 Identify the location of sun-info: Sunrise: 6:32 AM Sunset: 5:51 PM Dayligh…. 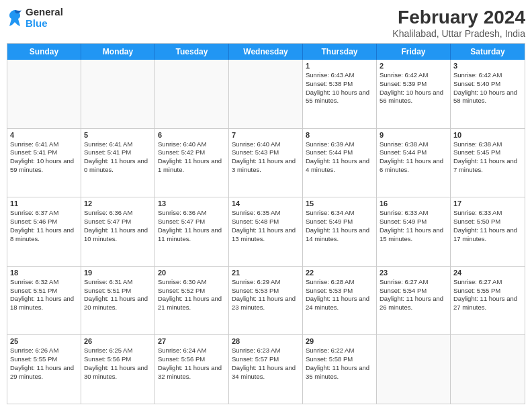
(44, 295).